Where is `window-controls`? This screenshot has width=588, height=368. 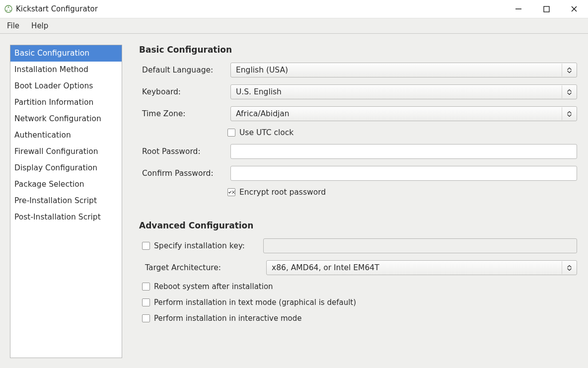
window-controls is located at coordinates (547, 9).